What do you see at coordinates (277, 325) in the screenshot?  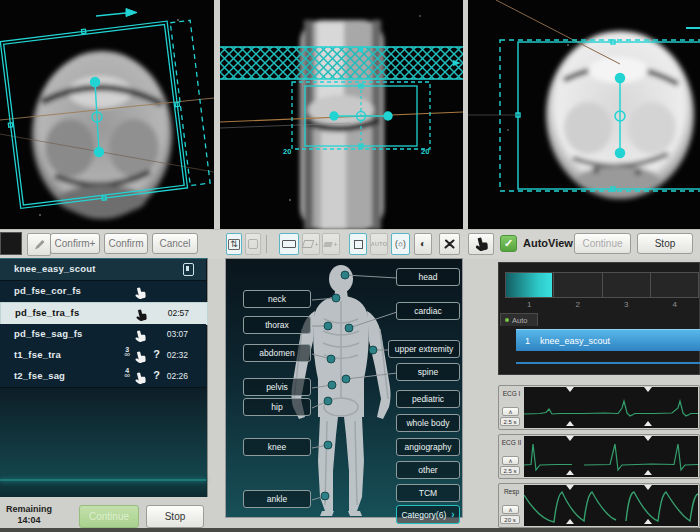 I see `region-button-thorax: thorax` at bounding box center [277, 325].